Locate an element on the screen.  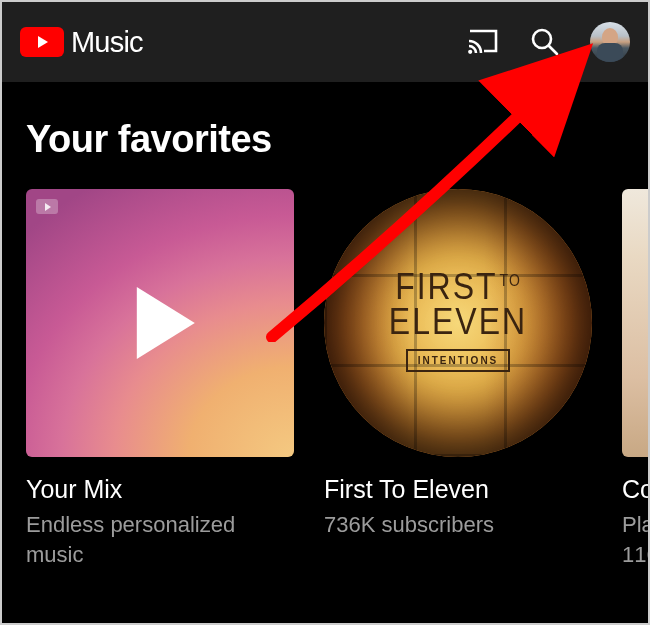
top-bar: Music is located at coordinates (325, 42).